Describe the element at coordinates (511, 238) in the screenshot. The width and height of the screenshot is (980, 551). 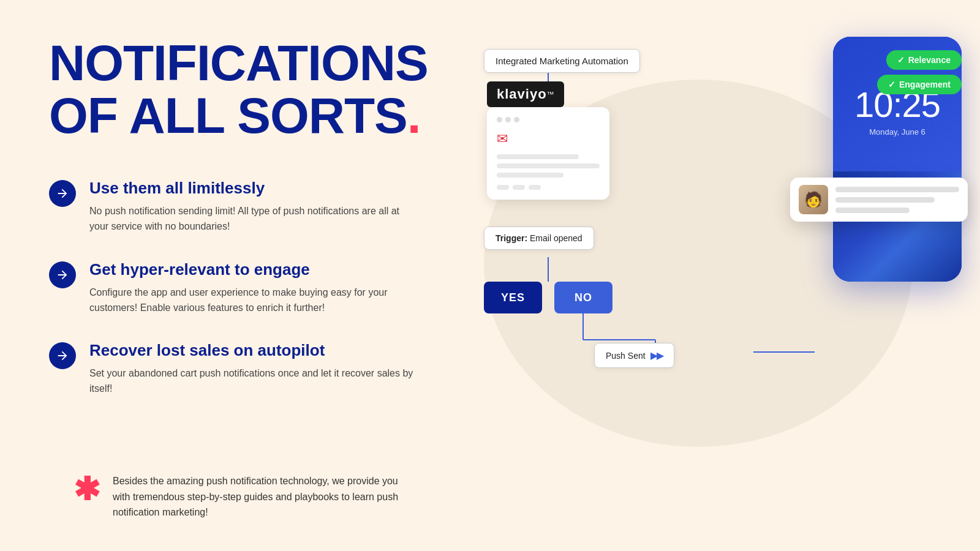
I see `trigger-label: Trigger:` at that location.